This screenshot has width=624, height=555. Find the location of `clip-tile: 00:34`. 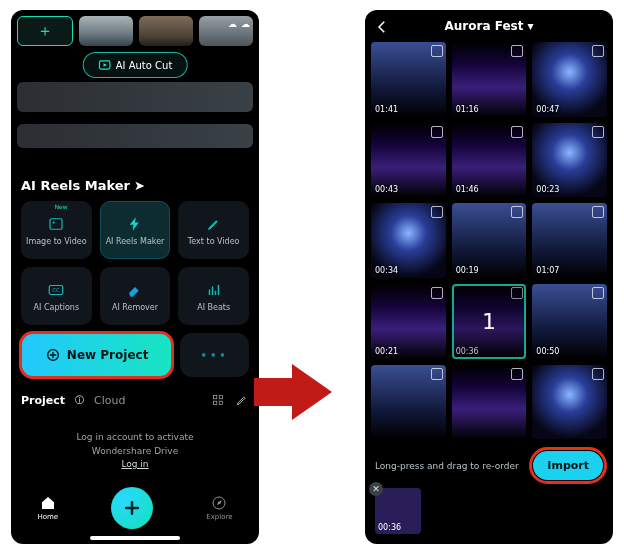

clip-tile: 00:34 is located at coordinates (408, 240).